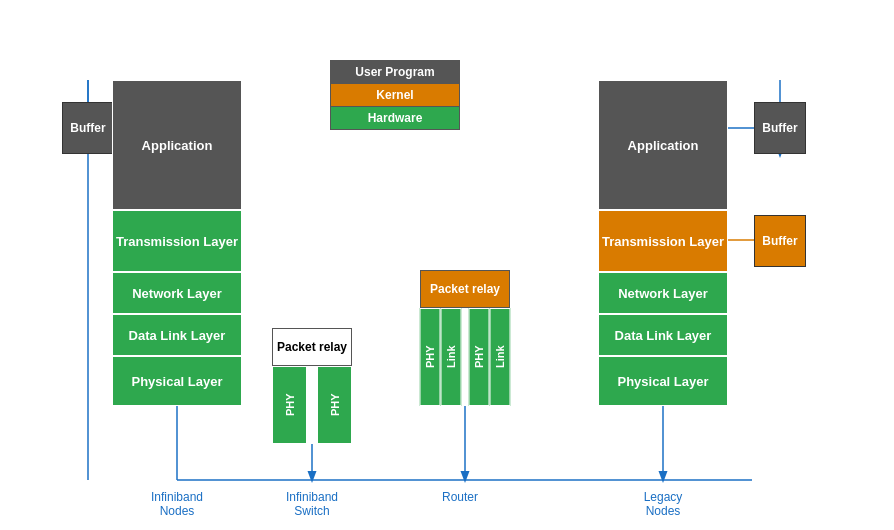  I want to click on label-router: Router, so click(460, 497).